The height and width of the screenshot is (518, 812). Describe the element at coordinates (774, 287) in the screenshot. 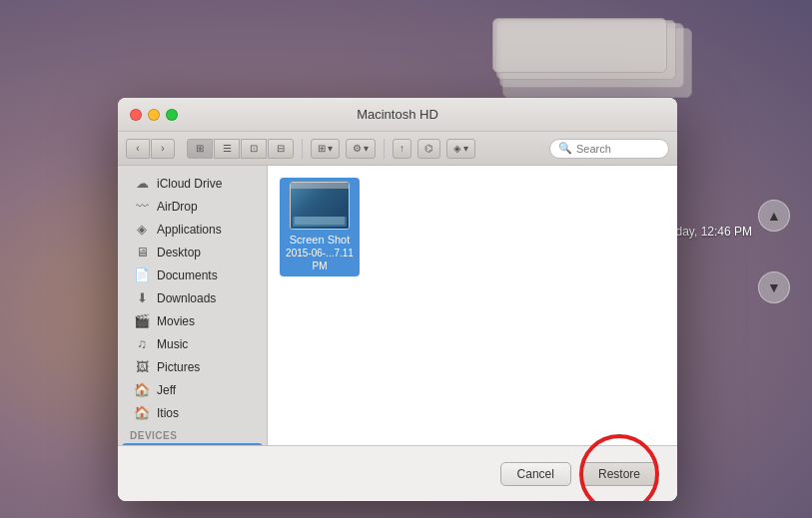

I see `tm-down-button: ▼` at that location.